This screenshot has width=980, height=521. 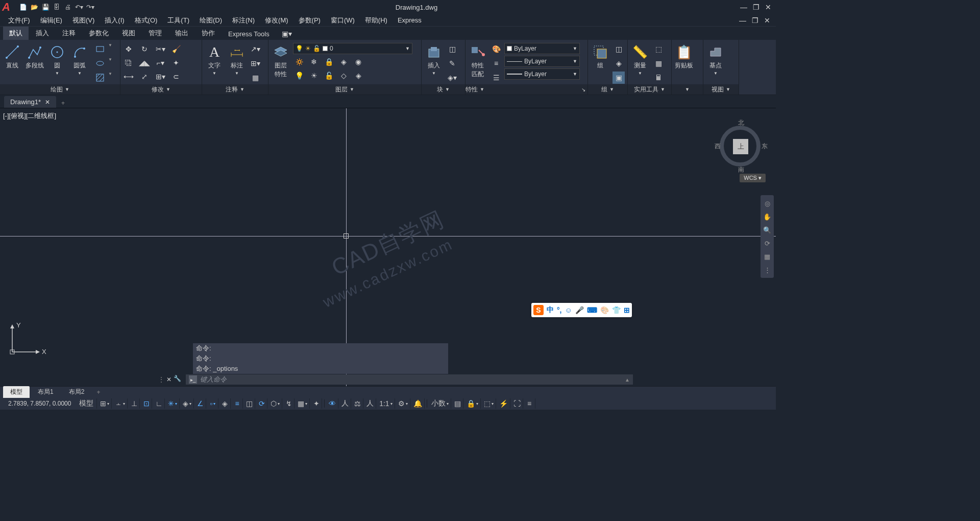 I want to click on nav-zoom-icon: 🔍, so click(x=767, y=230).